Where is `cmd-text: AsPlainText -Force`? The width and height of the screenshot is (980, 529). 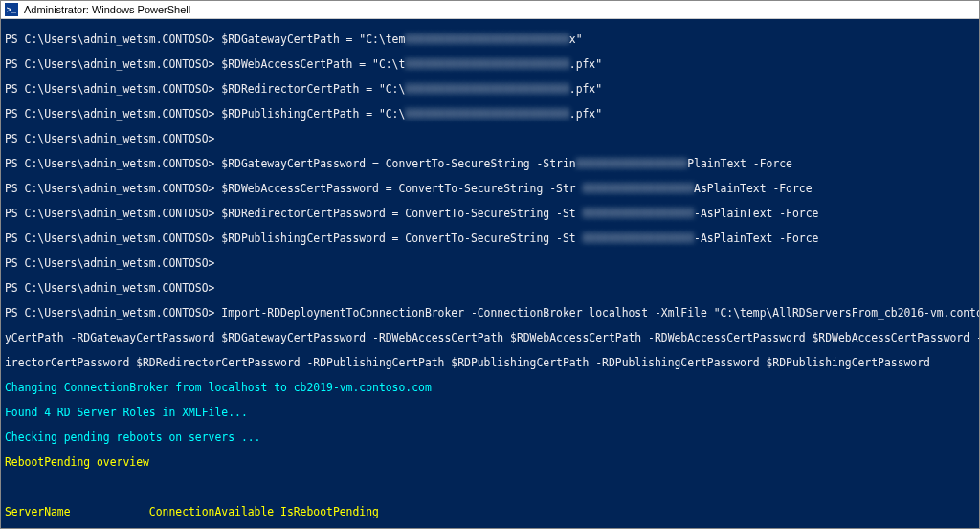 cmd-text: AsPlainText -Force is located at coordinates (752, 188).